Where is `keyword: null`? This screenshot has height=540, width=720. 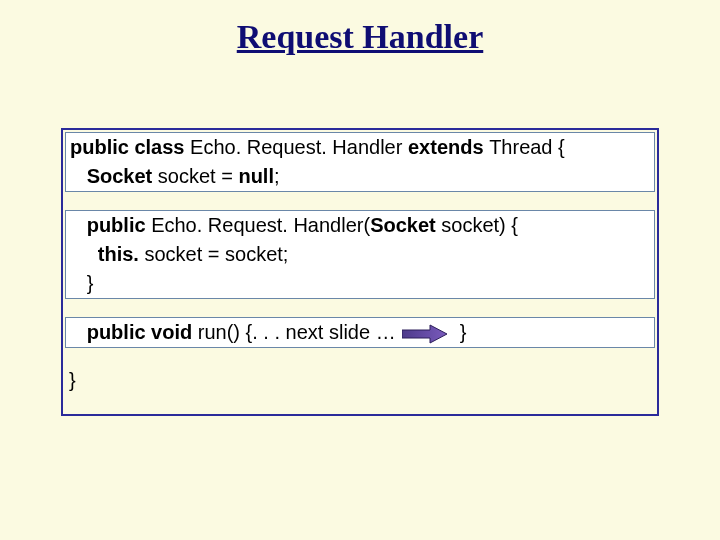 keyword: null is located at coordinates (256, 176).